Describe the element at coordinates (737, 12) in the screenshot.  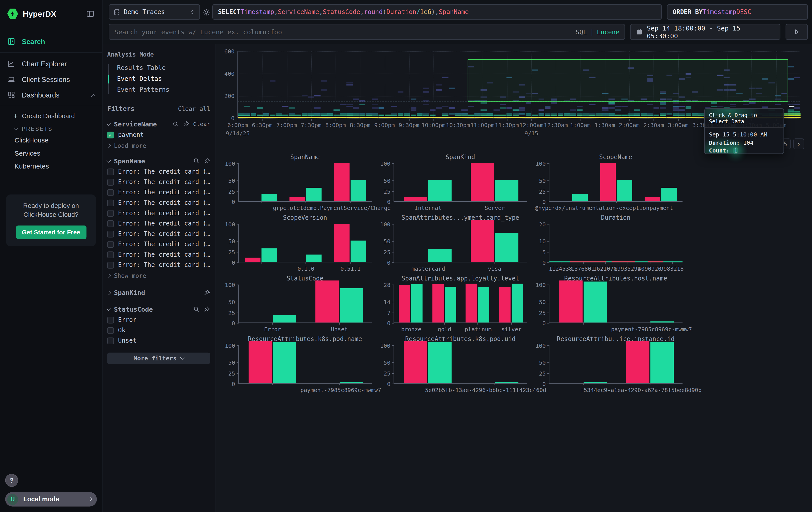
I see `order-by-editor: ORDER BY Timestamp DESC` at that location.